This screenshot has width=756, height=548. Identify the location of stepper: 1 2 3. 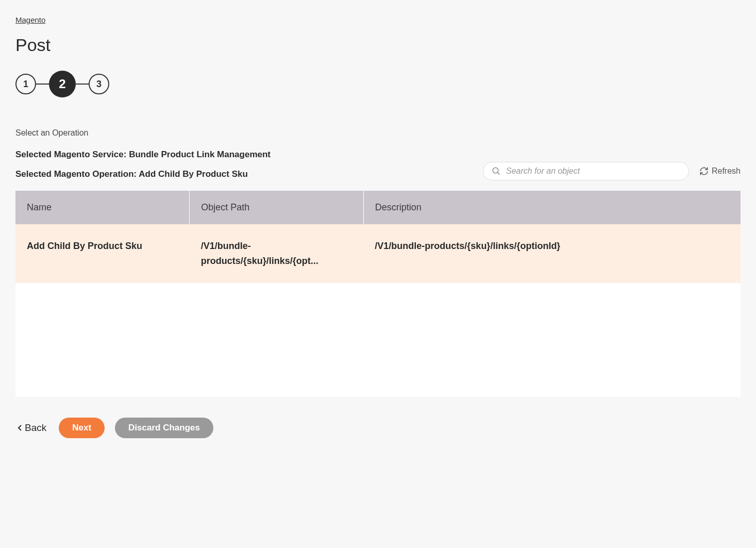
(378, 84).